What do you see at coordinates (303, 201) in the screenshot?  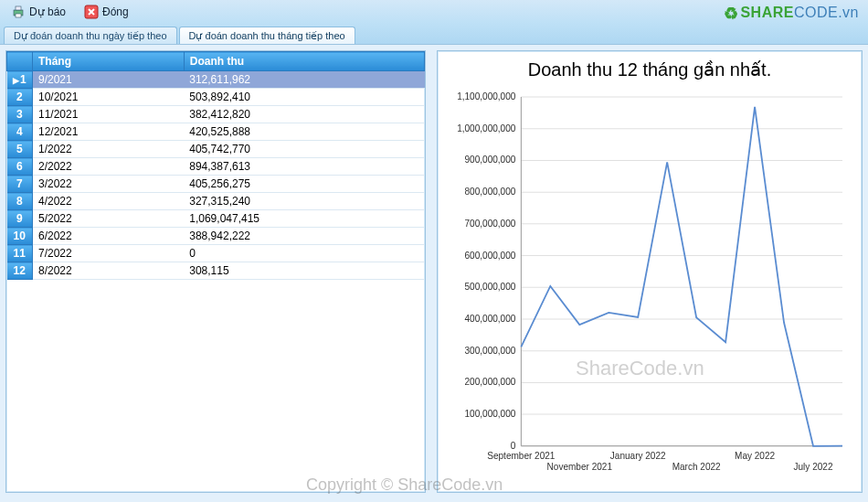 I see `cell-doanhthu: 327,315,240` at bounding box center [303, 201].